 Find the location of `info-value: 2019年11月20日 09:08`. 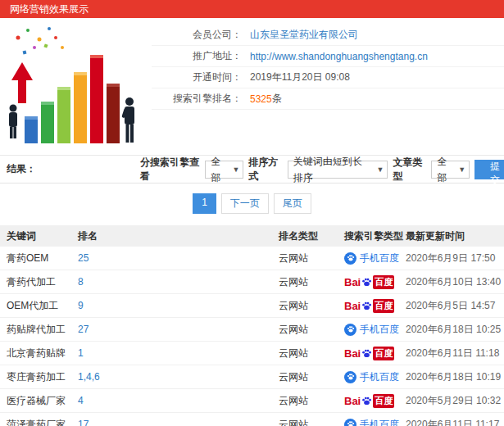

info-value: 2019年11月20日 09:08 is located at coordinates (300, 77).